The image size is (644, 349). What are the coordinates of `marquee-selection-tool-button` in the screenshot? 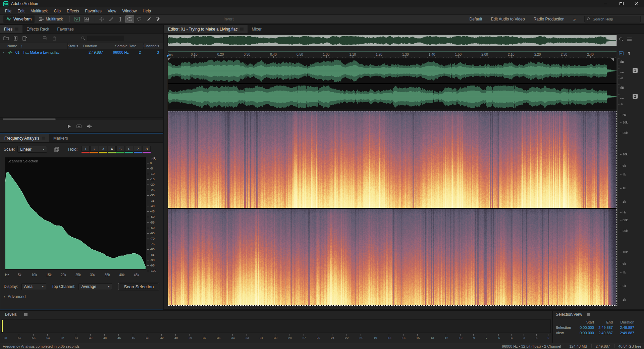 It's located at (130, 19).